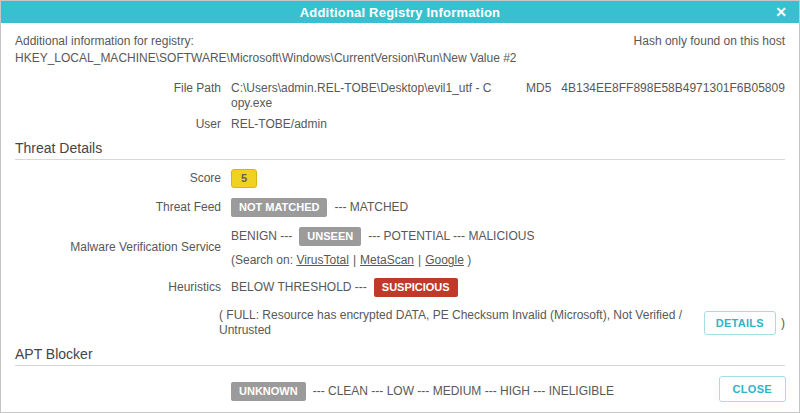 This screenshot has height=413, width=800. What do you see at coordinates (387, 260) in the screenshot?
I see `metascan-link: MetaScan` at bounding box center [387, 260].